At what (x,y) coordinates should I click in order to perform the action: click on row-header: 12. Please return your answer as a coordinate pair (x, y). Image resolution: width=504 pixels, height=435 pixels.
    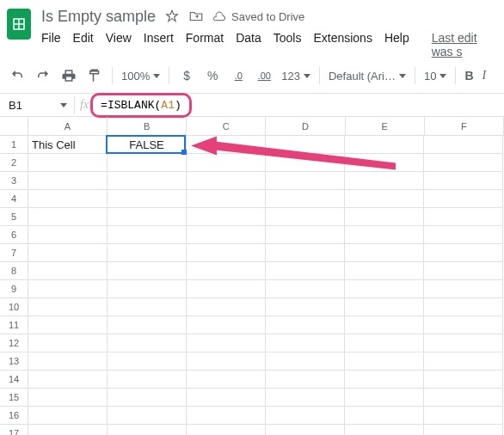
    Looking at the image, I should click on (14, 344).